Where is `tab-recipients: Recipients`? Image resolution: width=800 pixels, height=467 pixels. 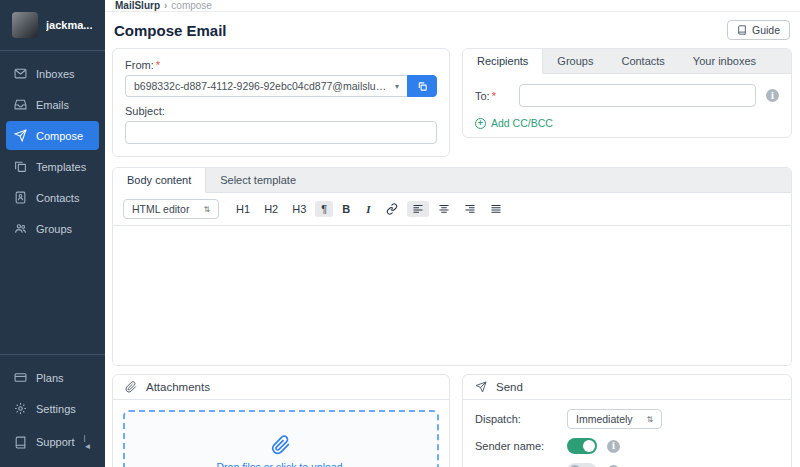
tab-recipients: Recipients is located at coordinates (503, 62).